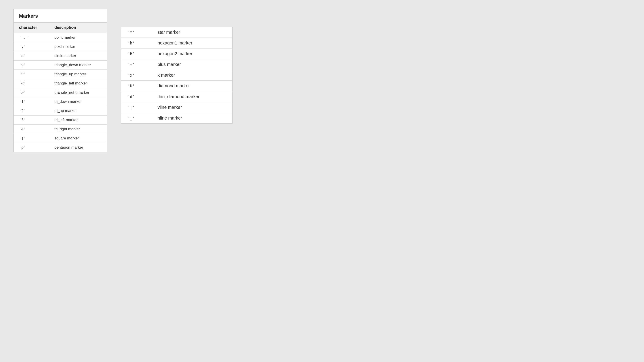 The height and width of the screenshot is (362, 644). Describe the element at coordinates (176, 54) in the screenshot. I see `table-row: 'H'hexagon2 marker` at that location.